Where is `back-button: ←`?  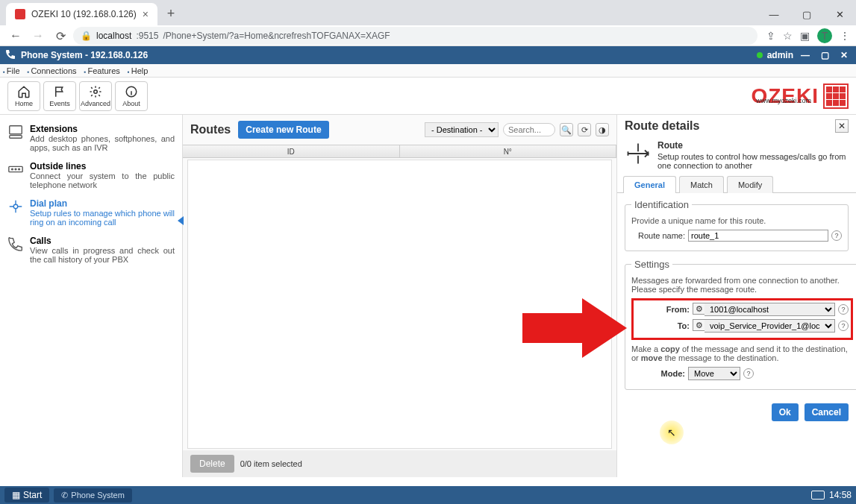 back-button: ← is located at coordinates (16, 36).